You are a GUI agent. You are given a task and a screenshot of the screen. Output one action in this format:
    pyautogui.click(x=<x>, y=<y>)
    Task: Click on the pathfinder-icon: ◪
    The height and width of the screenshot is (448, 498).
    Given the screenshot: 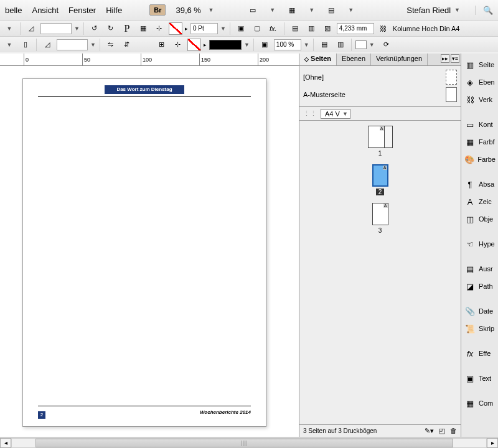 What is the action you would take?
    pyautogui.click(x=470, y=286)
    